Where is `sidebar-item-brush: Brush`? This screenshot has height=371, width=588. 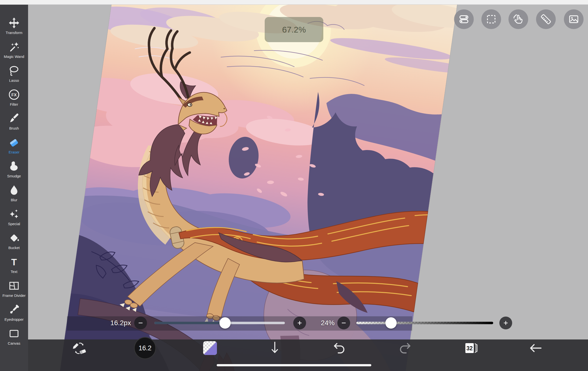
sidebar-item-brush: Brush is located at coordinates (14, 121).